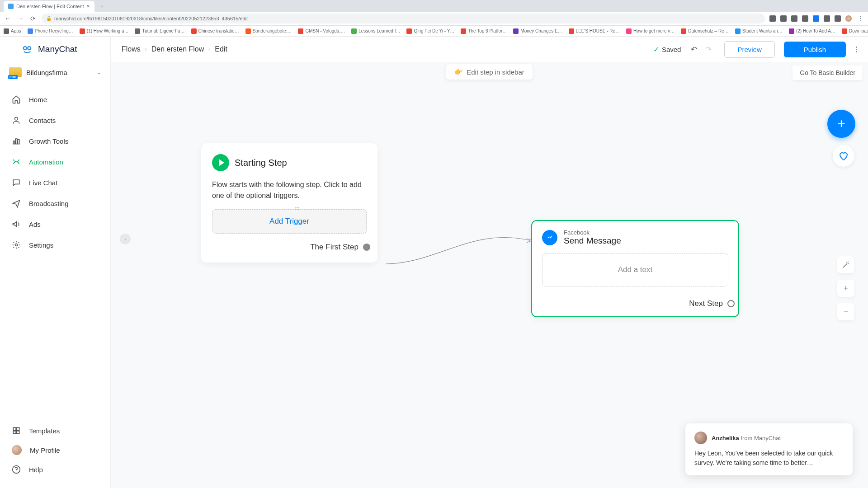 The height and width of the screenshot is (488, 868). What do you see at coordinates (55, 224) in the screenshot?
I see `sidebar-item-ads: Ads` at bounding box center [55, 224].